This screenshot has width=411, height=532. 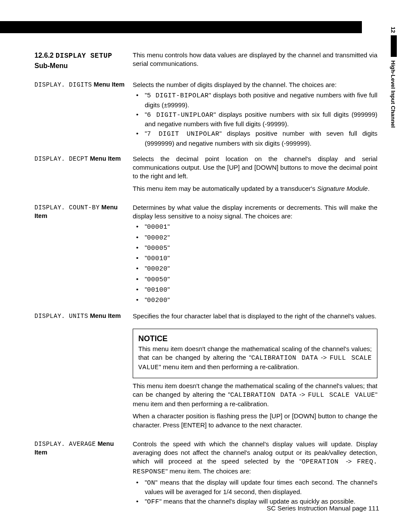 What do you see at coordinates (225, 189) in the screenshot?
I see `text-span: This menu item may be automatically upda…` at bounding box center [225, 189].